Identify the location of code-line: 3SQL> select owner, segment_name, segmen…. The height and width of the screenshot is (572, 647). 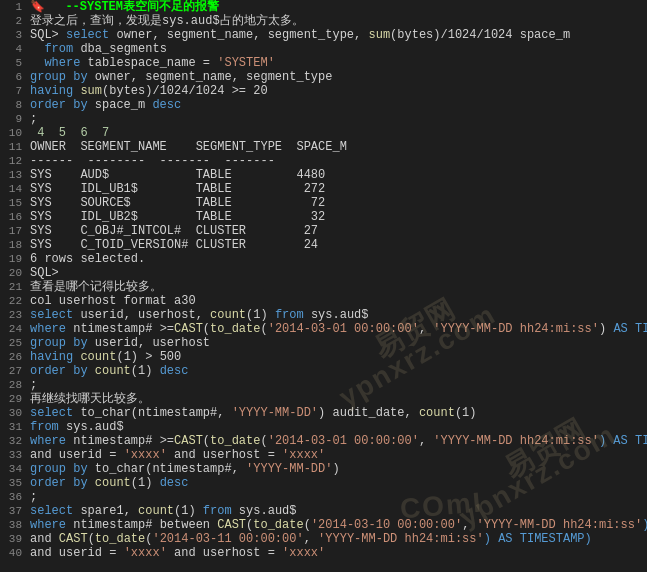
(324, 35).